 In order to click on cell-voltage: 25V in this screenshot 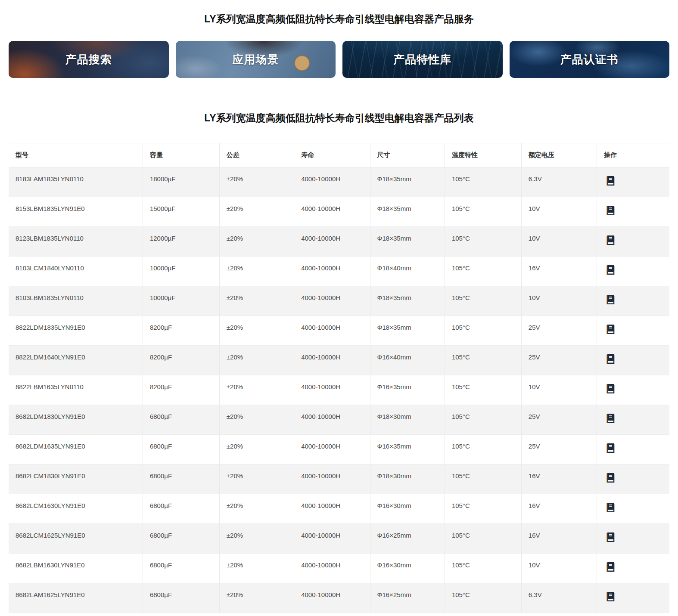, I will do `click(559, 331)`.